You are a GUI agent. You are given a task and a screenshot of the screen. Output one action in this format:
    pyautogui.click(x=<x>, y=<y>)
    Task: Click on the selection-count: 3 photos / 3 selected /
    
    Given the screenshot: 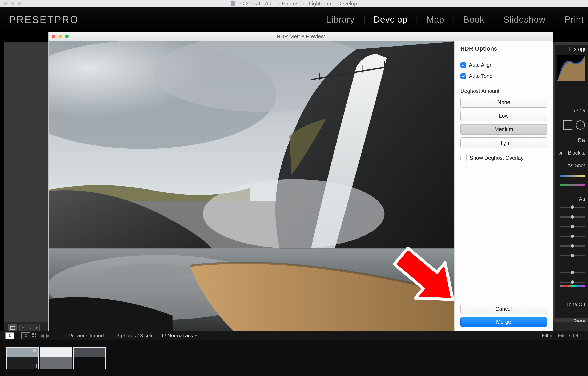 What is the action you would take?
    pyautogui.click(x=141, y=335)
    